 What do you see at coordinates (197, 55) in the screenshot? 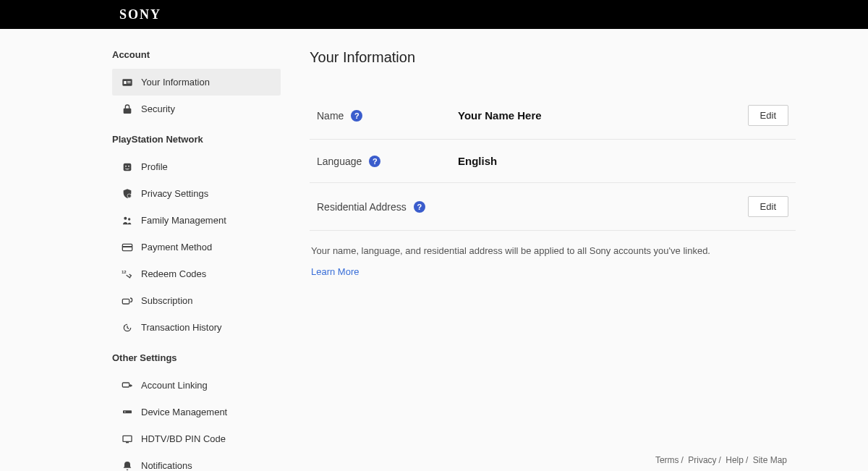
I see `sidebar-section-account: Account` at bounding box center [197, 55].